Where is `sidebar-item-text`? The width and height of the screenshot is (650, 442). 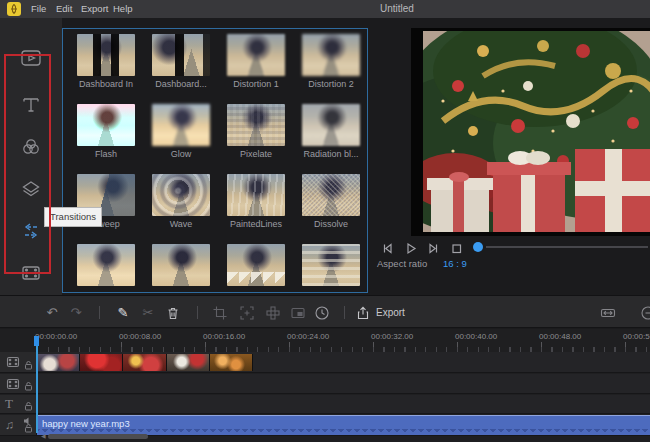
sidebar-item-text is located at coordinates (31, 105).